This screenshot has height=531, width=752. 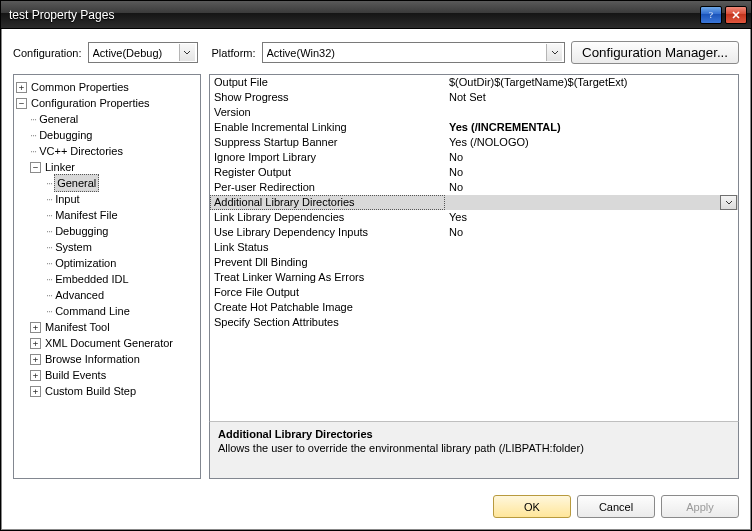 What do you see at coordinates (328, 202) in the screenshot?
I see `property-label: Additional Library Directories` at bounding box center [328, 202].